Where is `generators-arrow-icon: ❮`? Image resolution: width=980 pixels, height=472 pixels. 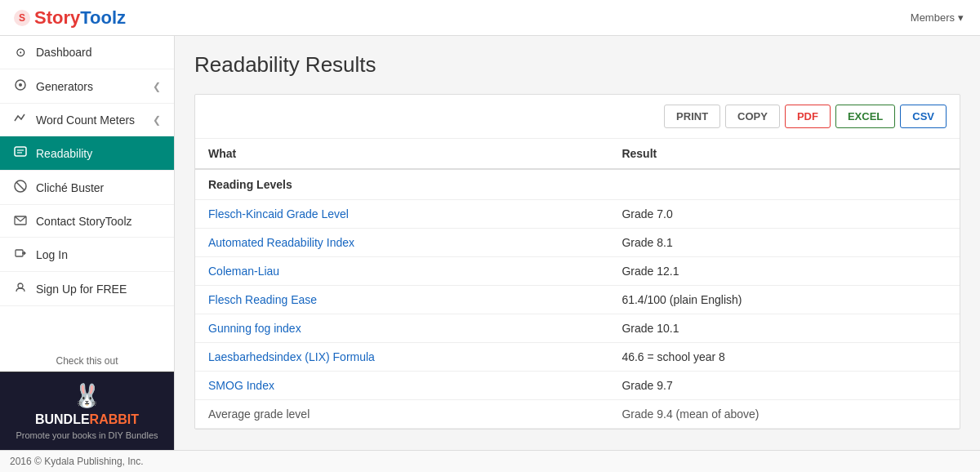
generators-arrow-icon: ❮ is located at coordinates (157, 87).